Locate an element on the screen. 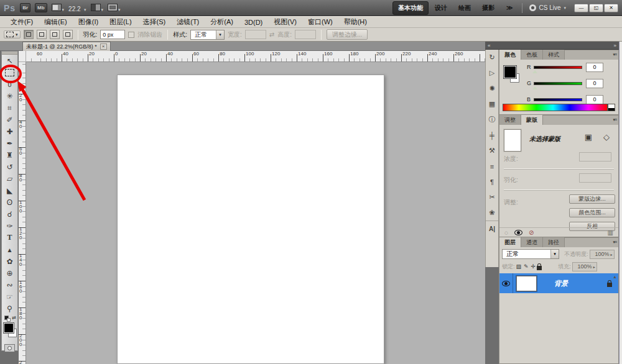  eraser-tool: ▱ is located at coordinates (10, 179).